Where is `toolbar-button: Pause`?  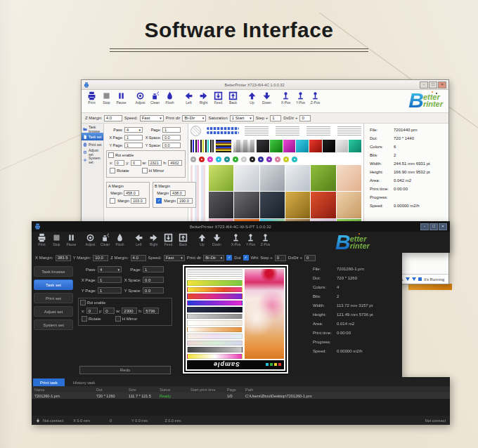 toolbar-button: Pause is located at coordinates (72, 240).